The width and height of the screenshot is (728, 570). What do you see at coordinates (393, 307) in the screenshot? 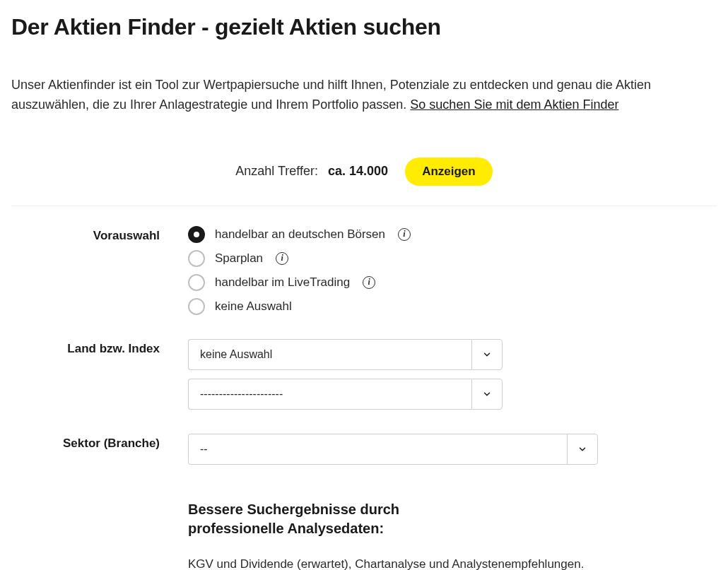
I see `radio-keine-auswahl: keine Auswahl` at bounding box center [393, 307].